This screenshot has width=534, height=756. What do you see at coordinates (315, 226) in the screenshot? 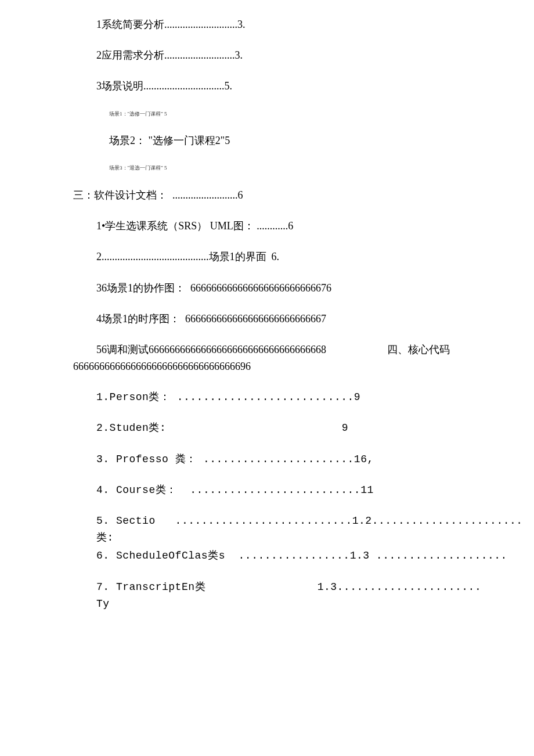
I see `toc-item: 1•学生选课系统（SRS） UML图： ............6` at bounding box center [315, 226].